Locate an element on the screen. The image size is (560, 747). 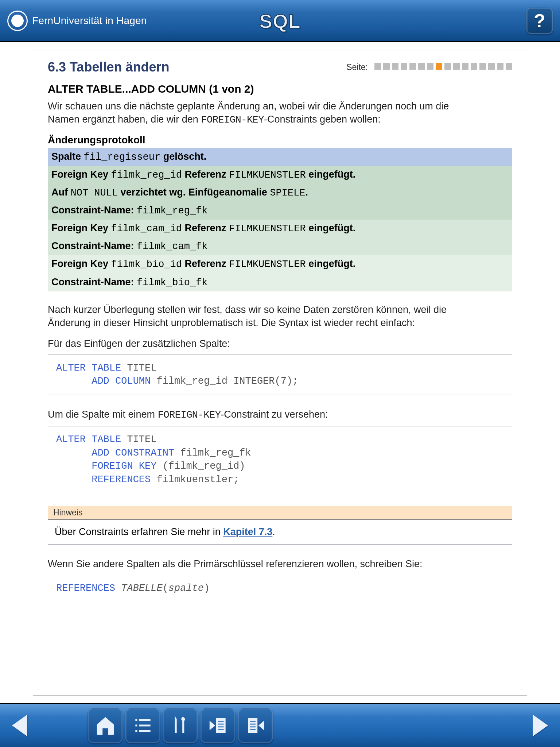
code2-lead: Um die Spalte mit einem FOREIGN-KEY-Cons… is located at coordinates (263, 415).